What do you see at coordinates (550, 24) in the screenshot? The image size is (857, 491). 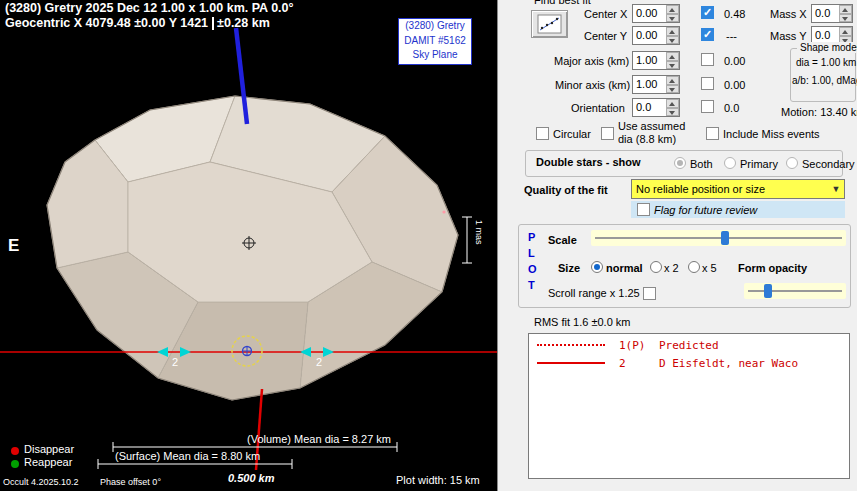 I see `scatter-fit-icon` at bounding box center [550, 24].